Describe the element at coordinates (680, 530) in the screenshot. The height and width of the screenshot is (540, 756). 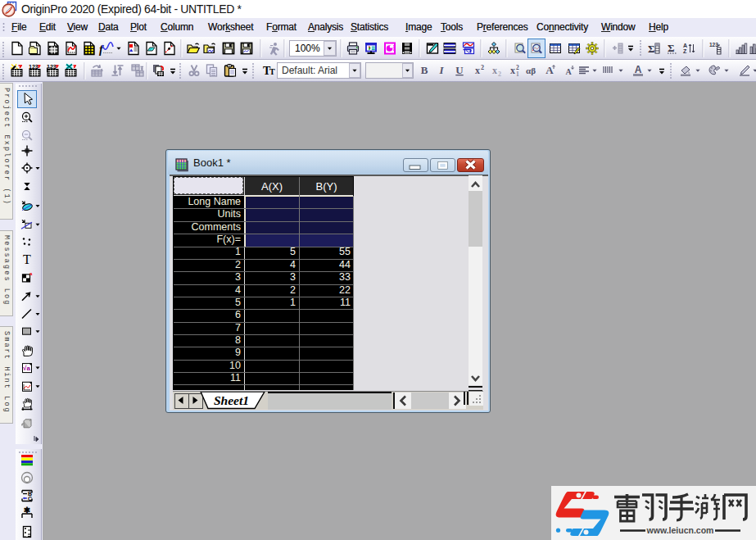
I see `svg-text: www.leiucn.com` at that location.